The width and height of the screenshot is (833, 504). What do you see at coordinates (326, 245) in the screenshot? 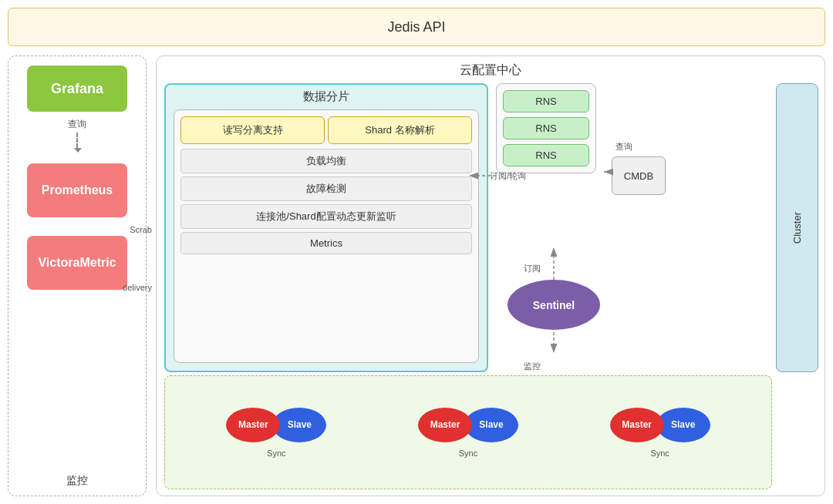
I see `metrics-row: Metrics` at bounding box center [326, 245].